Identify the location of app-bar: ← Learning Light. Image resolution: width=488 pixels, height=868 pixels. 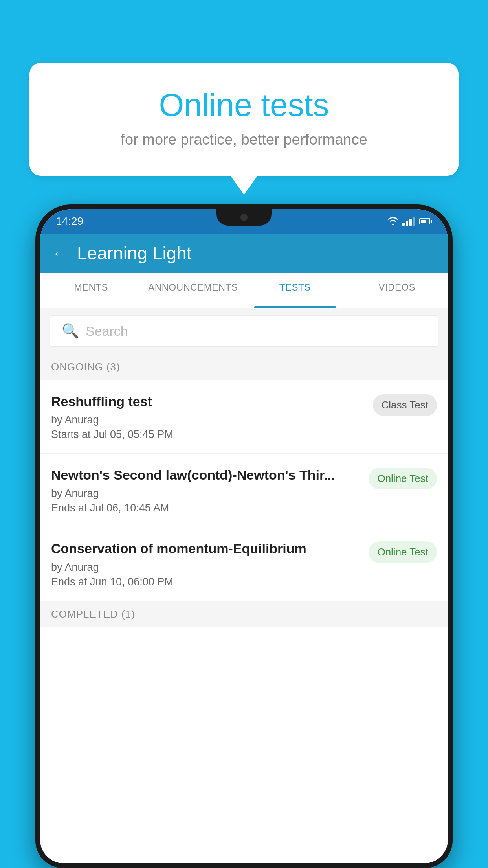
(244, 253).